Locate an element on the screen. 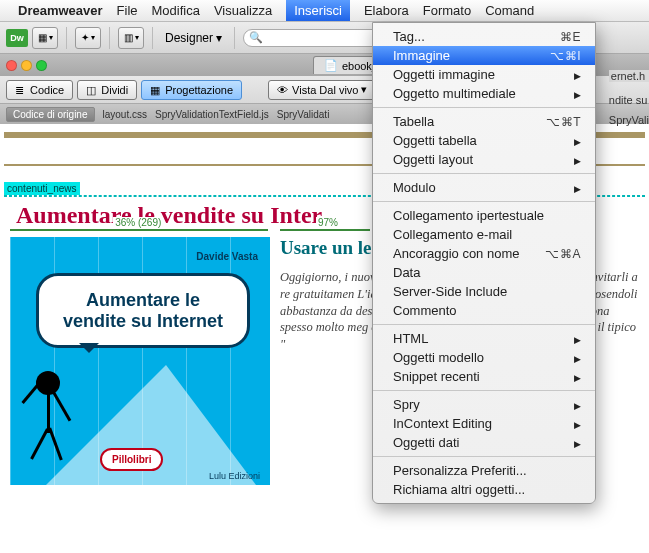 The height and width of the screenshot is (553, 649). menu-item-label: Oggetti dati is located at coordinates (426, 442).